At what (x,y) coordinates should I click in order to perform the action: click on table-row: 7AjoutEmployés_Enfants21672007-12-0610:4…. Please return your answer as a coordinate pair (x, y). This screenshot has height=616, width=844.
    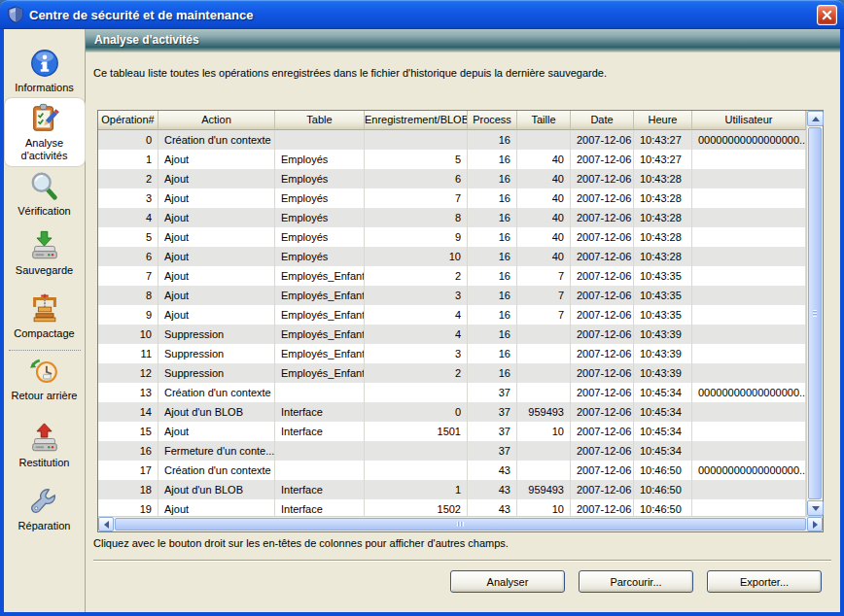
    Looking at the image, I should click on (452, 276).